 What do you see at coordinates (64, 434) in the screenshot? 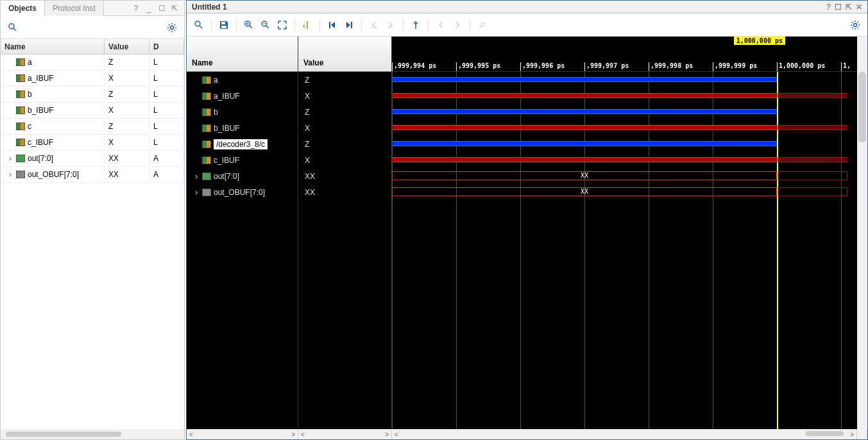
I see `left-hscroll-thumb` at bounding box center [64, 434].